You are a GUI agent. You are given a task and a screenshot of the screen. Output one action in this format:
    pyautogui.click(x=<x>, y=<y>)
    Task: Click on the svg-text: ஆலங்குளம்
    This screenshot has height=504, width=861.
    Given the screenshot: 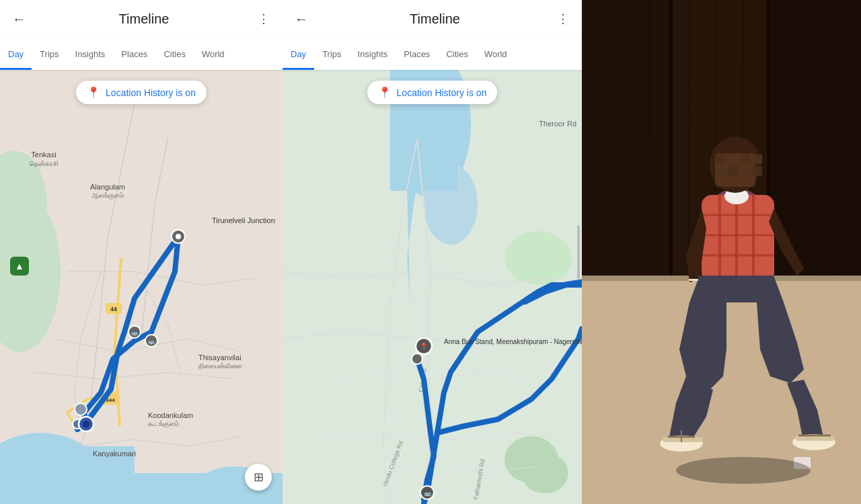 What is the action you would take?
    pyautogui.click(x=108, y=196)
    